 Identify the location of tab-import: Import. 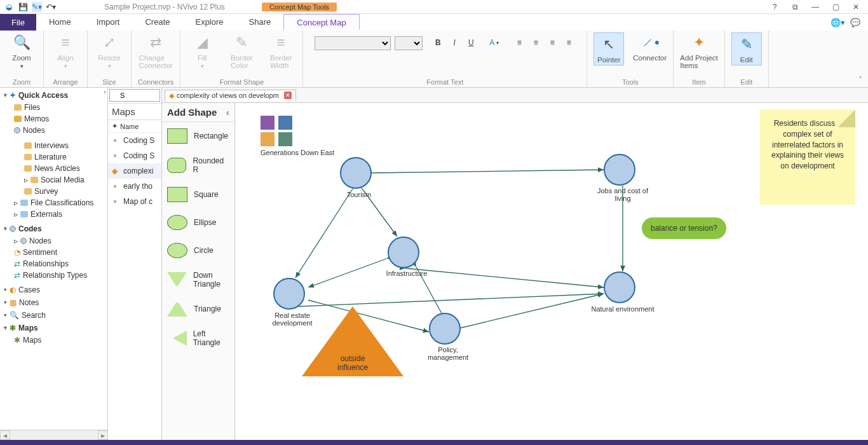
(108, 22).